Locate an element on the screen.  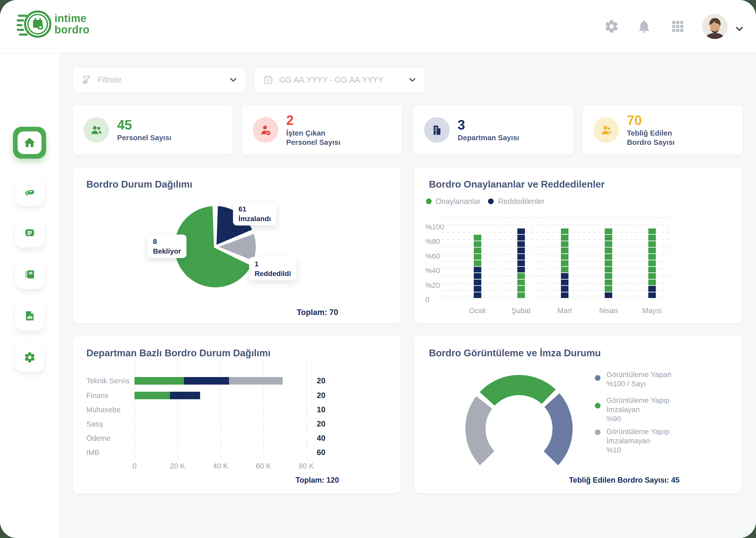
pages-icon is located at coordinates (30, 191).